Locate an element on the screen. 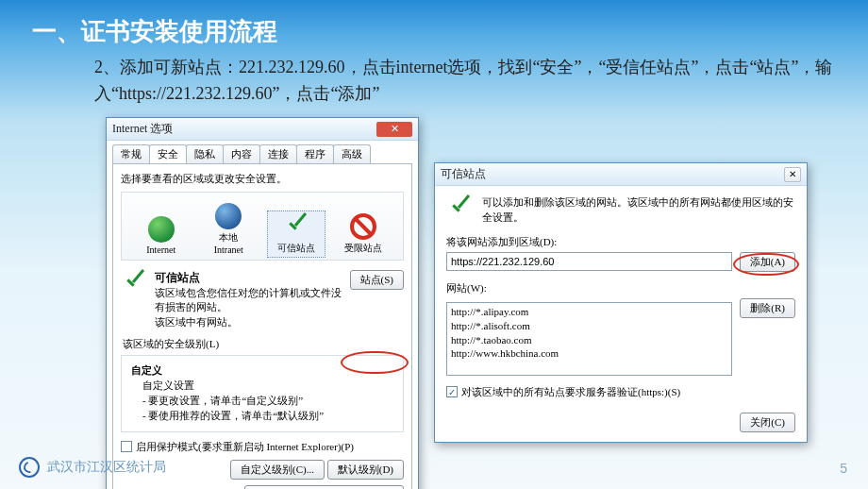 The image size is (868, 489). logo-icon is located at coordinates (29, 467).